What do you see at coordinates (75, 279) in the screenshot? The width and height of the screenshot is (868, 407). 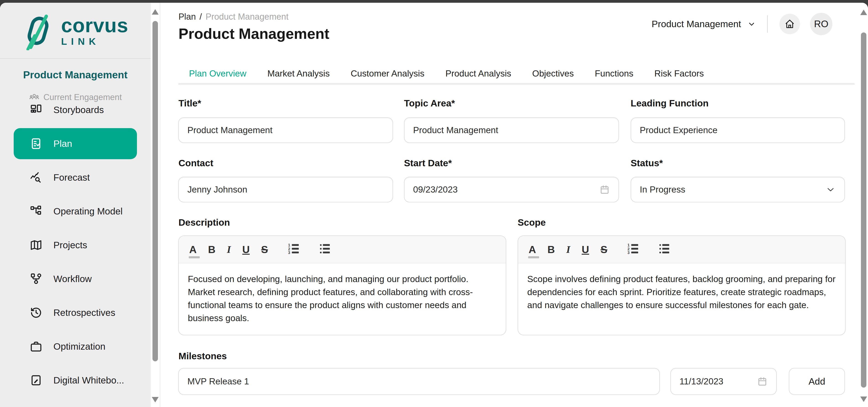 I see `sidebar-item-workflow: Workflow` at bounding box center [75, 279].